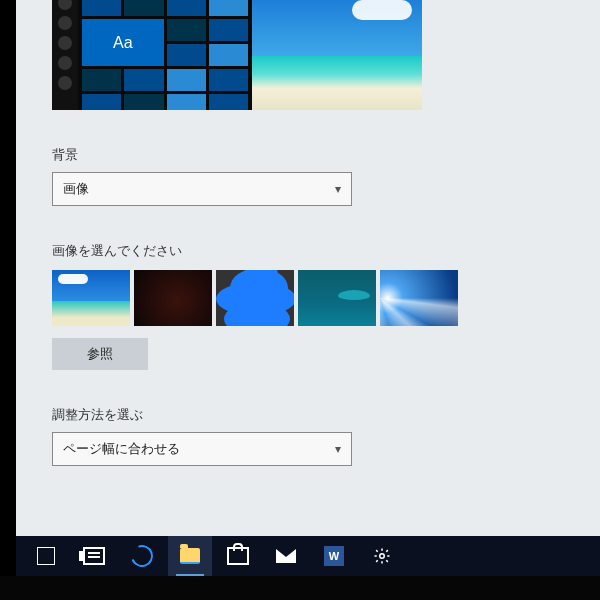 This screenshot has width=600, height=600. I want to click on task-view-button, so click(94, 556).